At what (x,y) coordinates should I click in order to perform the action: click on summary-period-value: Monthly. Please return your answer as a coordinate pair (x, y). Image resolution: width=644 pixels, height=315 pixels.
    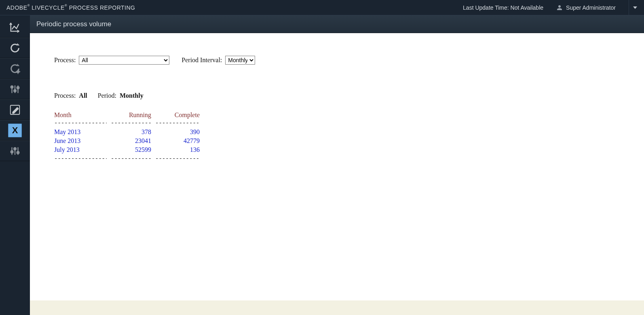
    Looking at the image, I should click on (132, 95).